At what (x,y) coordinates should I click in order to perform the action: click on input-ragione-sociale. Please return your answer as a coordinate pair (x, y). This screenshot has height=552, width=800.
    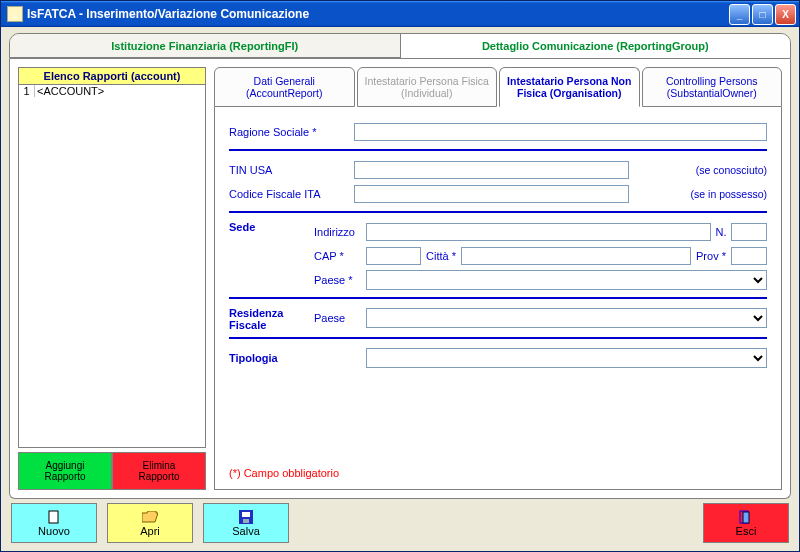
    Looking at the image, I should click on (560, 132).